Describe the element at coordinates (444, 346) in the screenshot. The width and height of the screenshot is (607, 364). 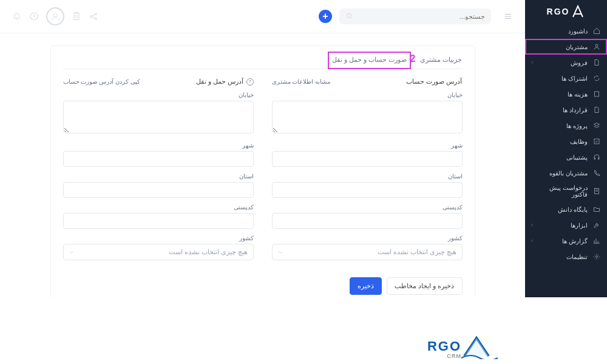
I see `footer-logo-text: RGO` at that location.